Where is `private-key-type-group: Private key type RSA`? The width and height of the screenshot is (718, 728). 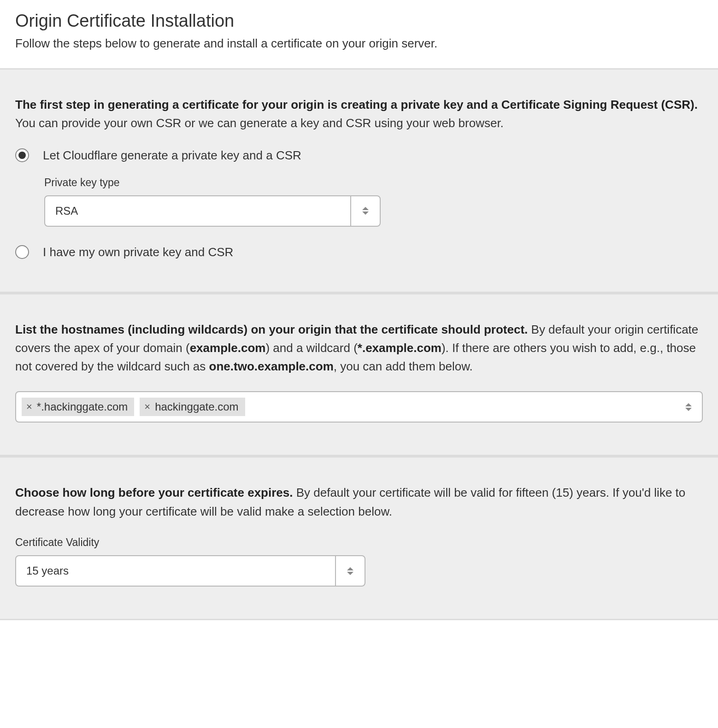 private-key-type-group: Private key type RSA is located at coordinates (373, 202).